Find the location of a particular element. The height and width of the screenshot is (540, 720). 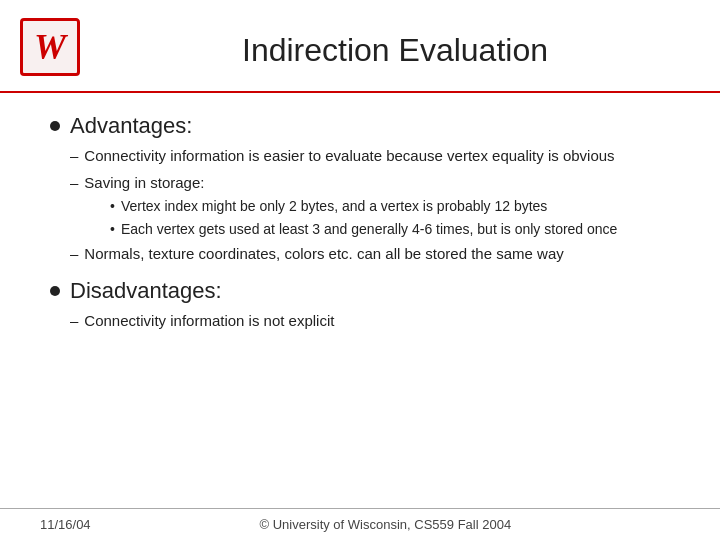

advantages-label: Advantages: is located at coordinates (131, 126).